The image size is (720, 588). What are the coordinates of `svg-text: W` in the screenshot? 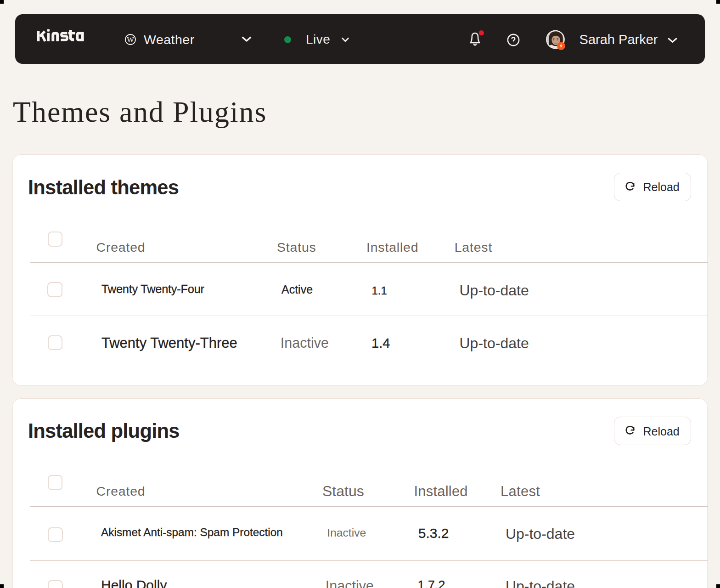 It's located at (130, 40).